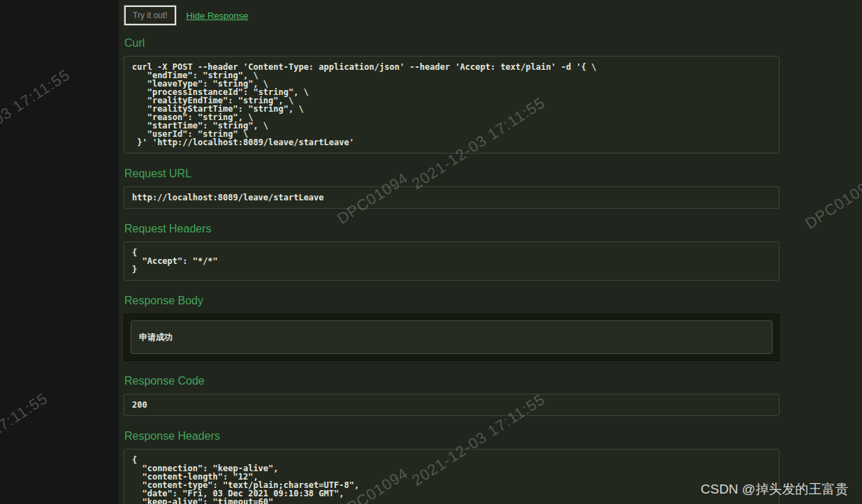 This screenshot has width=862, height=504. I want to click on try-it-out-button: Try it out!, so click(150, 15).